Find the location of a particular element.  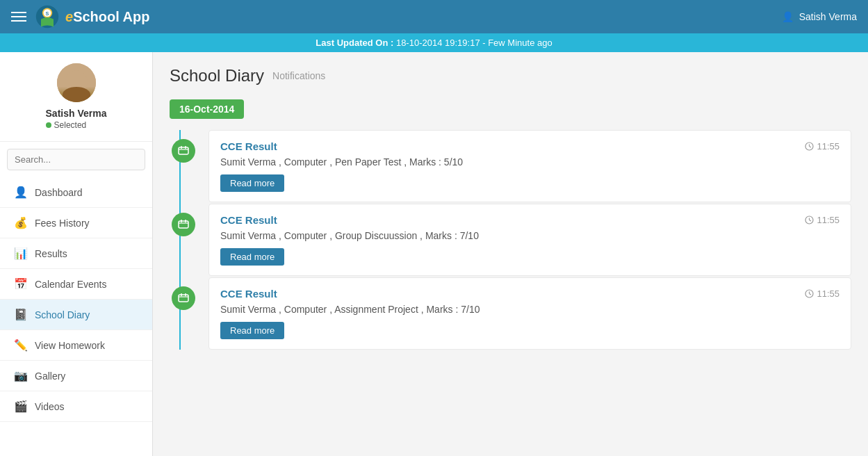

sidebar-item-label: Dashboard is located at coordinates (58, 193).